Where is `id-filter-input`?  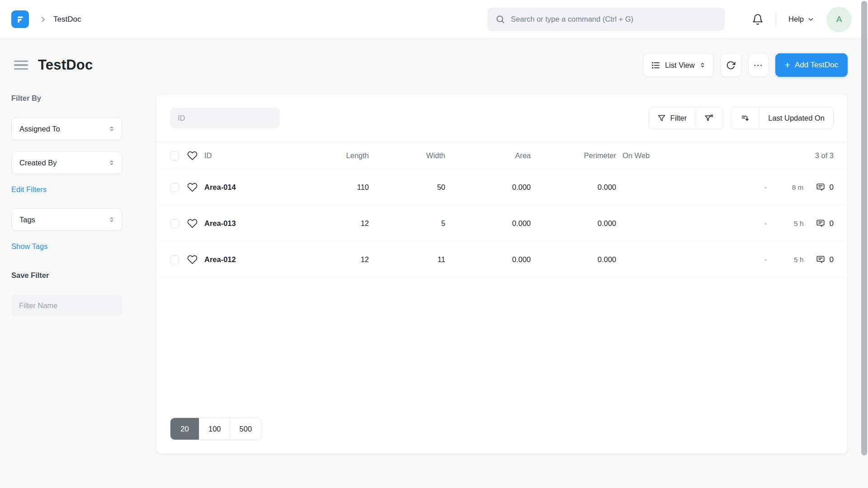 id-filter-input is located at coordinates (225, 118).